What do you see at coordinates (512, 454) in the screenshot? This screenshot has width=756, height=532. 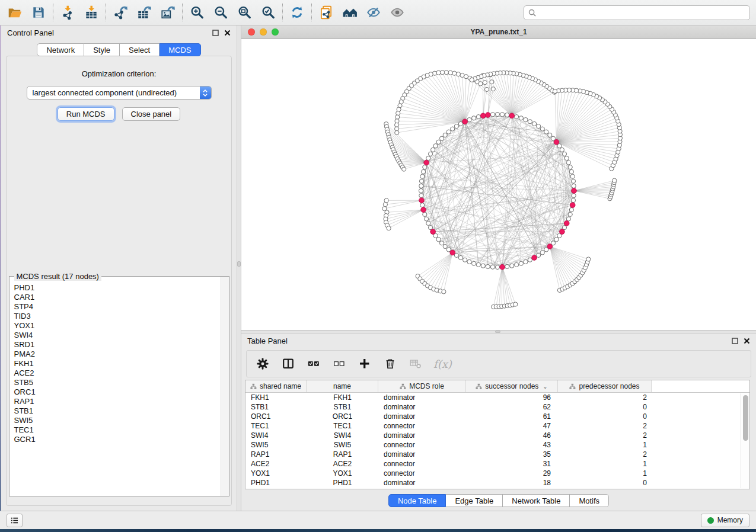 I see `cell-successor-nodes: 35` at bounding box center [512, 454].